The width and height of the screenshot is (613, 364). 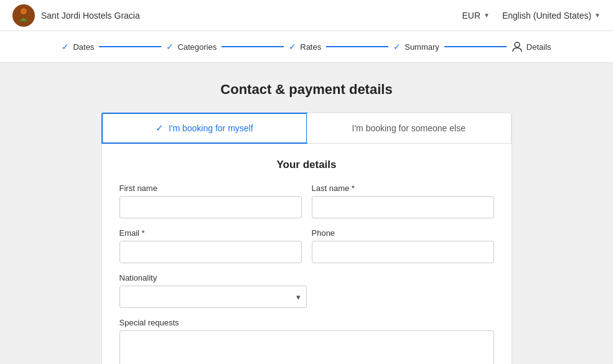 What do you see at coordinates (416, 47) in the screenshot?
I see `progress-step-summary: ✓ Summary` at bounding box center [416, 47].